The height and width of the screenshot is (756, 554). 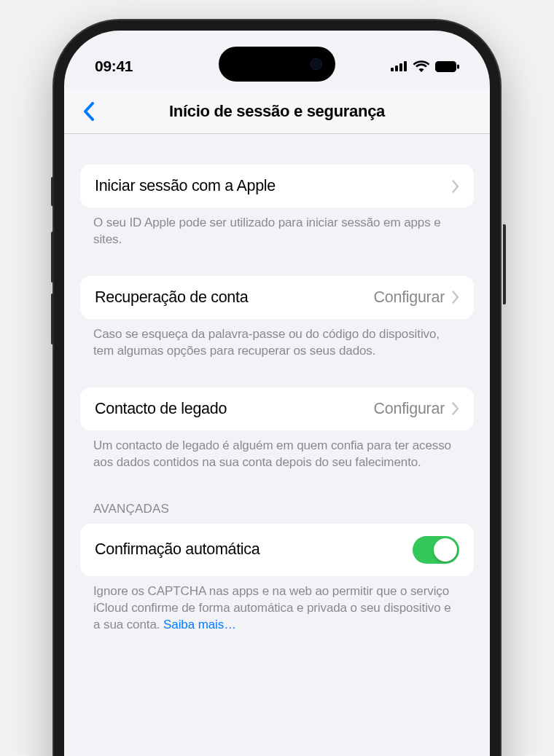 What do you see at coordinates (504, 264) in the screenshot?
I see `power-button` at bounding box center [504, 264].